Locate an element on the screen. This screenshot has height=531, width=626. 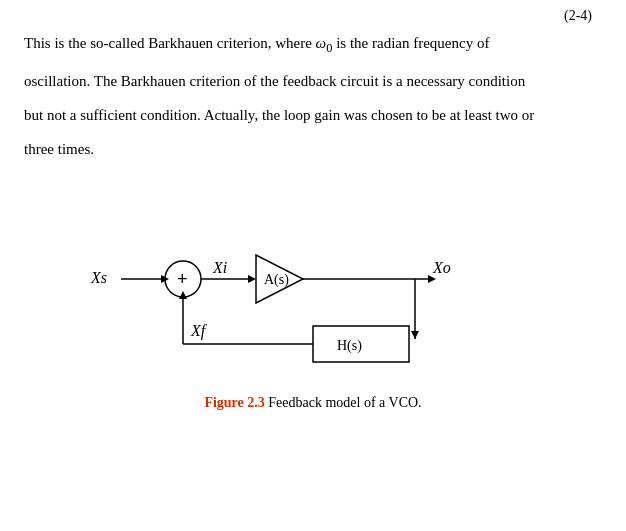
arrow-down-hs is located at coordinates (415, 335).